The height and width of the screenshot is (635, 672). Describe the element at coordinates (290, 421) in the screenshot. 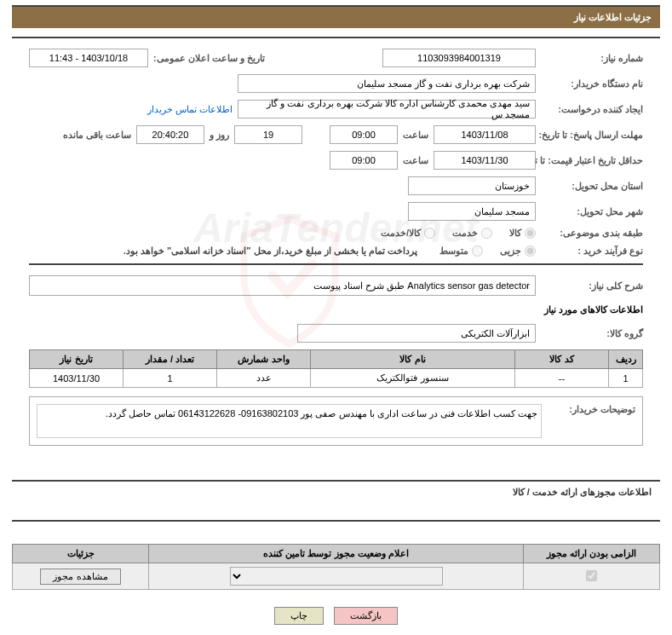

I see `buyer-notes-text: جهت کسب اطلاعات فنی در ساعت اداری با مهن…` at that location.